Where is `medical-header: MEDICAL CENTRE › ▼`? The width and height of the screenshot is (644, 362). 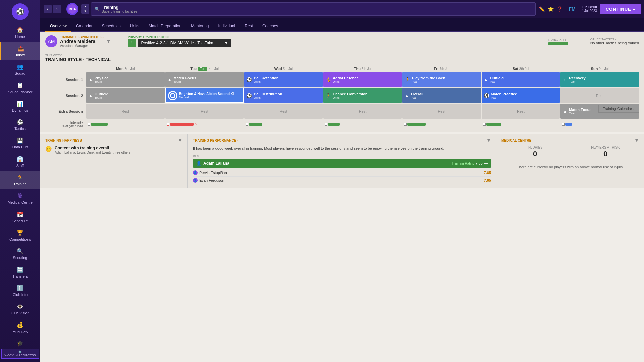
medical-header: MEDICAL CENTRE › ▼ is located at coordinates (570, 140).